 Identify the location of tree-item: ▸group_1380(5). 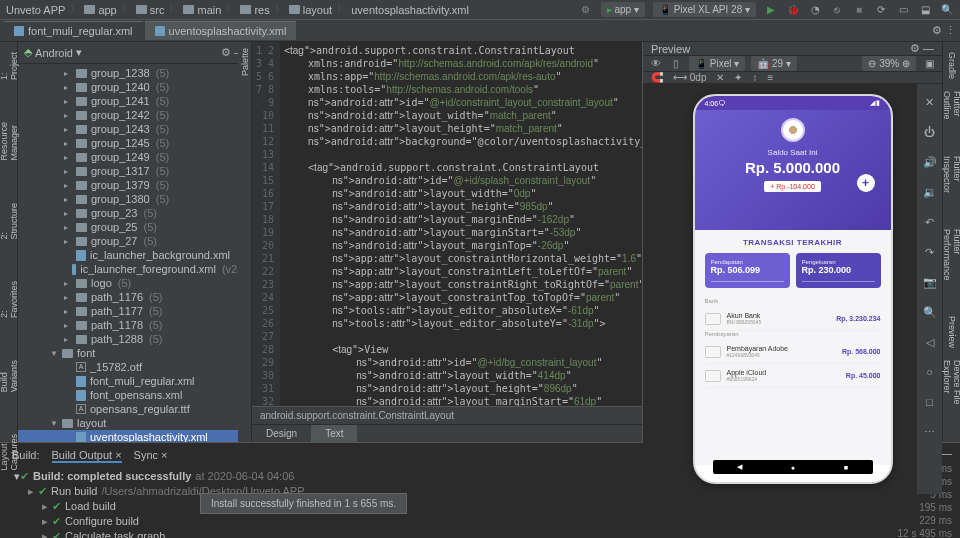
(134, 199).